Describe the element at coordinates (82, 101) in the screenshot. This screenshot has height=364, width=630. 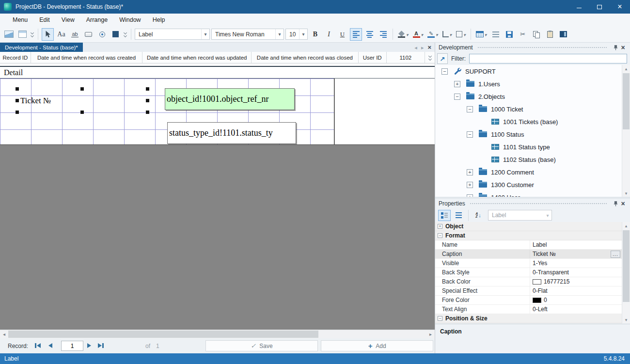
I see `ticket-label: Ticket №` at that location.